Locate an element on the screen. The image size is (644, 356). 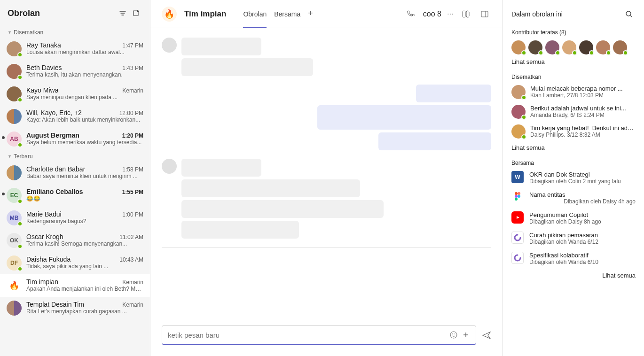
pinned-label: Disematkan is located at coordinates (573, 77).